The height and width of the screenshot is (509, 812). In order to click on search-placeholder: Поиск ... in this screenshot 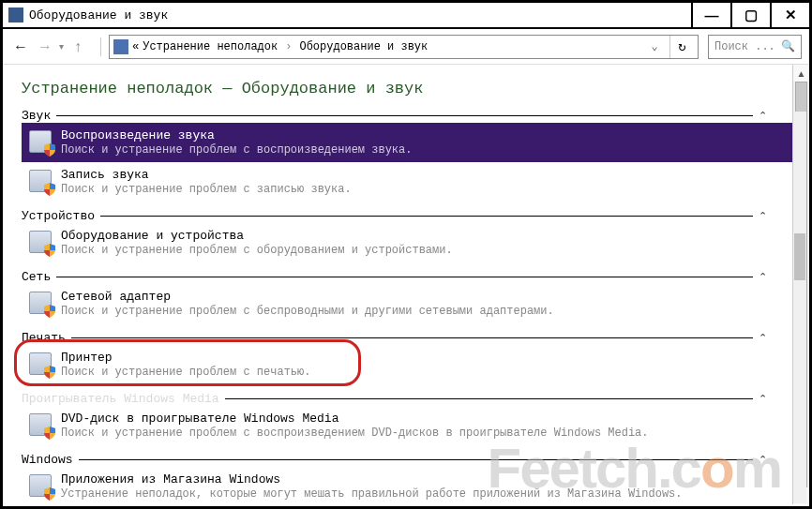, I will do `click(744, 47)`.